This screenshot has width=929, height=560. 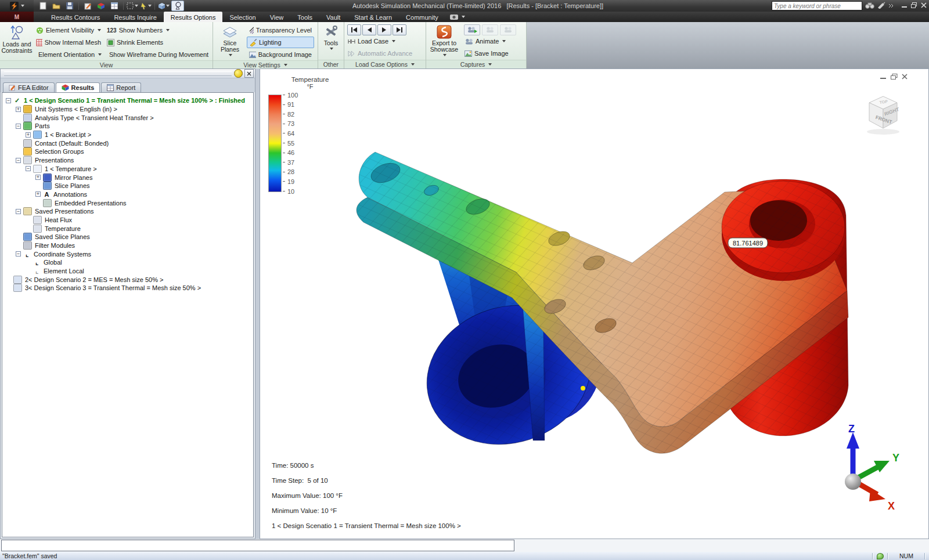 I want to click on element-visibility-button: Element Visibility, so click(x=69, y=30).